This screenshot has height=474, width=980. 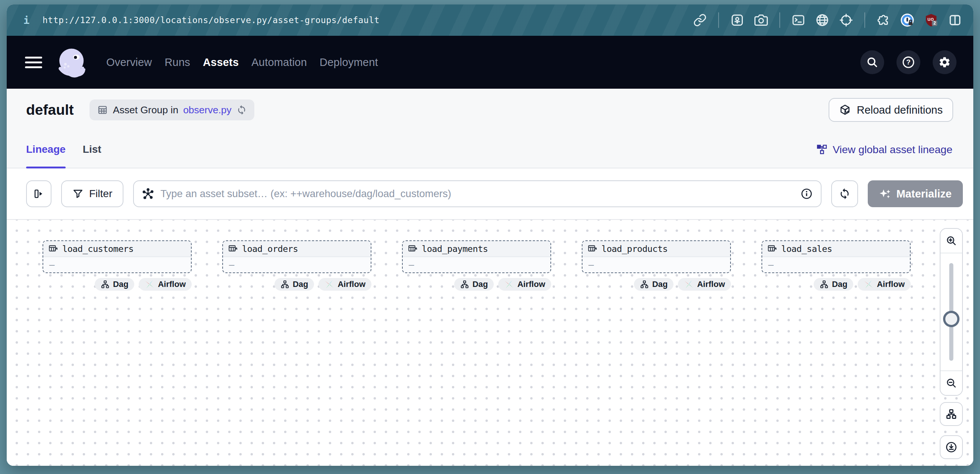 I want to click on zoom-in-button, so click(x=951, y=241).